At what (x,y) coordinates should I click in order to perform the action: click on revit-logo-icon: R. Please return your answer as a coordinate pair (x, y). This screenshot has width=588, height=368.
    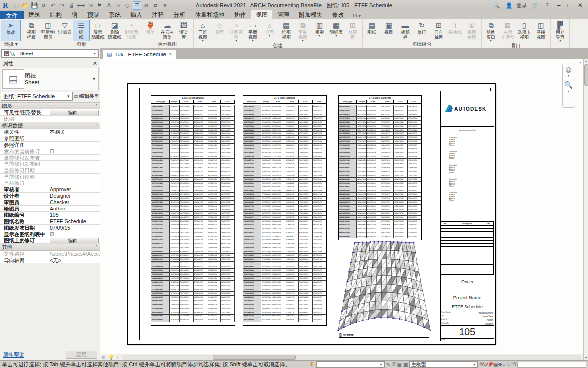
    Looking at the image, I should click on (6, 6).